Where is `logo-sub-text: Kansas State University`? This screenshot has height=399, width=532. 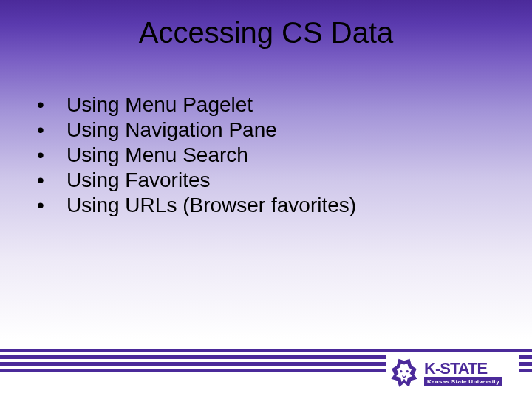 logo-sub-text: Kansas State University is located at coordinates (463, 381).